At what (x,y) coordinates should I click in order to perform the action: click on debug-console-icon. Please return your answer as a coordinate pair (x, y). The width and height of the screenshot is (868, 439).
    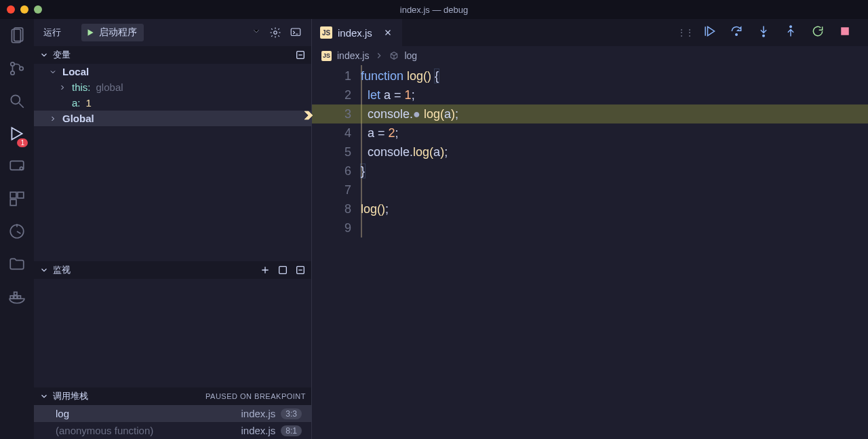
    Looking at the image, I should click on (296, 33).